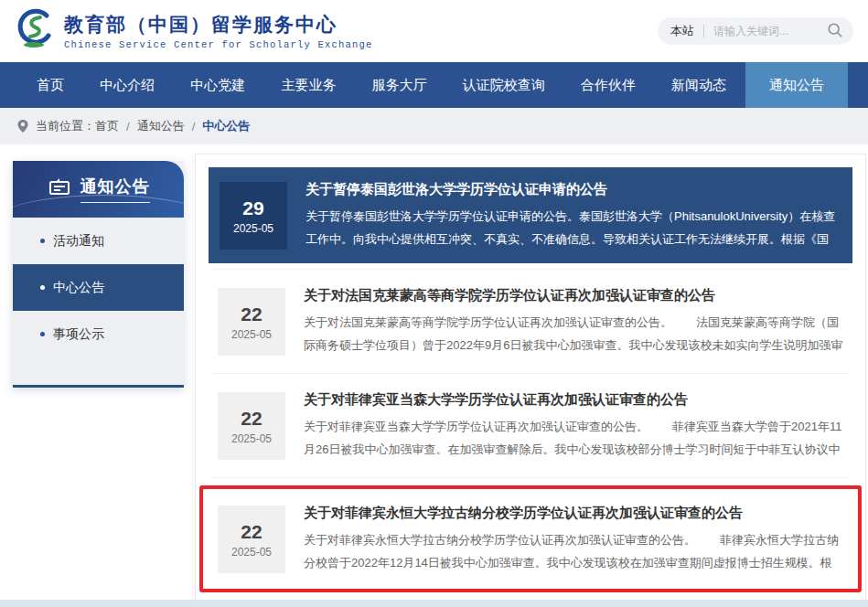  What do you see at coordinates (434, 85) in the screenshot?
I see `main-navigation: 首页 中心介绍 中心党建 主要业务 服务大厅 认证院校查询 合作伙伴 新闻动态 …` at bounding box center [434, 85].